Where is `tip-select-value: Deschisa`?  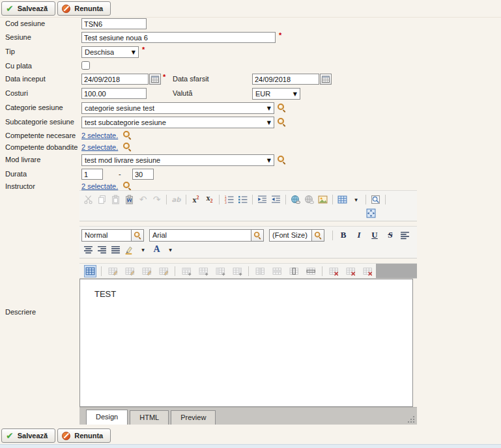
tip-select-value: Deschisa is located at coordinates (99, 52).